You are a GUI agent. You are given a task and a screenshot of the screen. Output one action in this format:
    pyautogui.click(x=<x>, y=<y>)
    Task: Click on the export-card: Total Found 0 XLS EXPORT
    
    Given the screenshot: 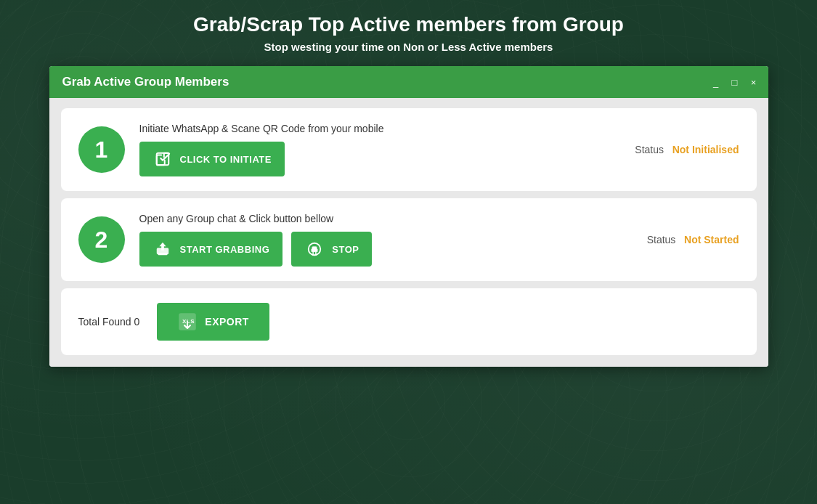 What is the action you would take?
    pyautogui.click(x=409, y=322)
    